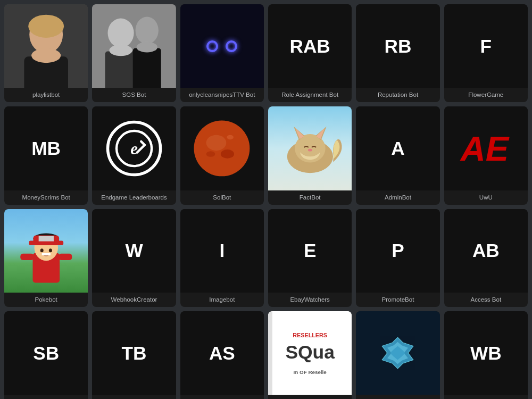  I want to click on bot-card-rab: RAB Role Assignment Bot, so click(310, 53).